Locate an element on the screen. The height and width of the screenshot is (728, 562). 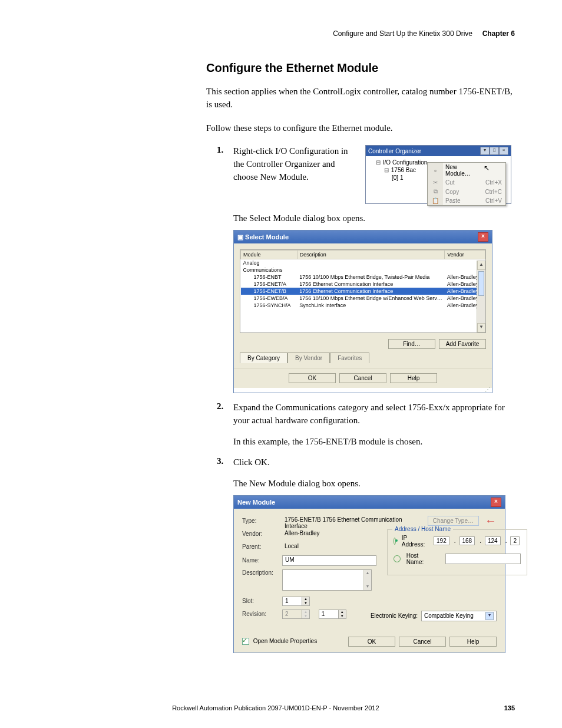
ip-octet-3: 124 is located at coordinates (492, 541).